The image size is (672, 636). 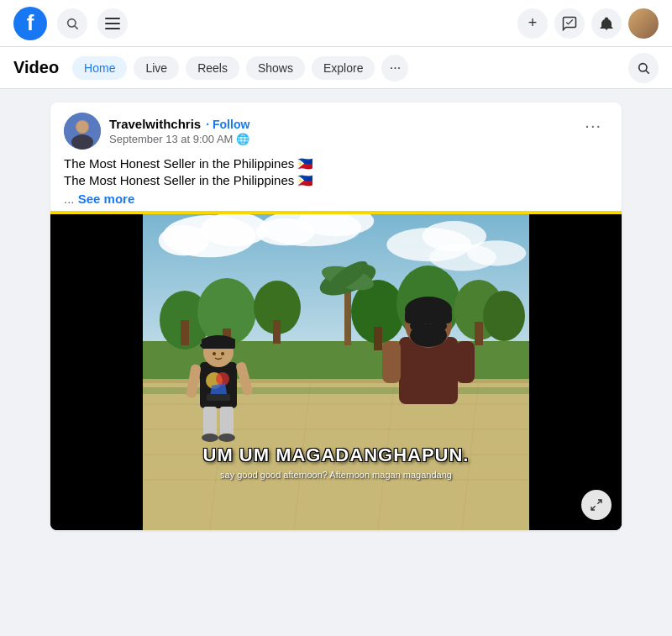 I want to click on tab-reels: Reels, so click(x=213, y=68).